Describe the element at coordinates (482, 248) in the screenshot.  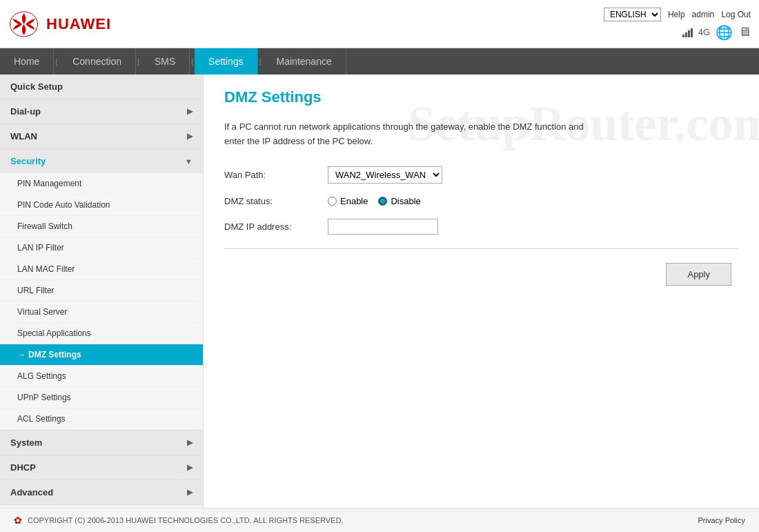
I see `divider` at that location.